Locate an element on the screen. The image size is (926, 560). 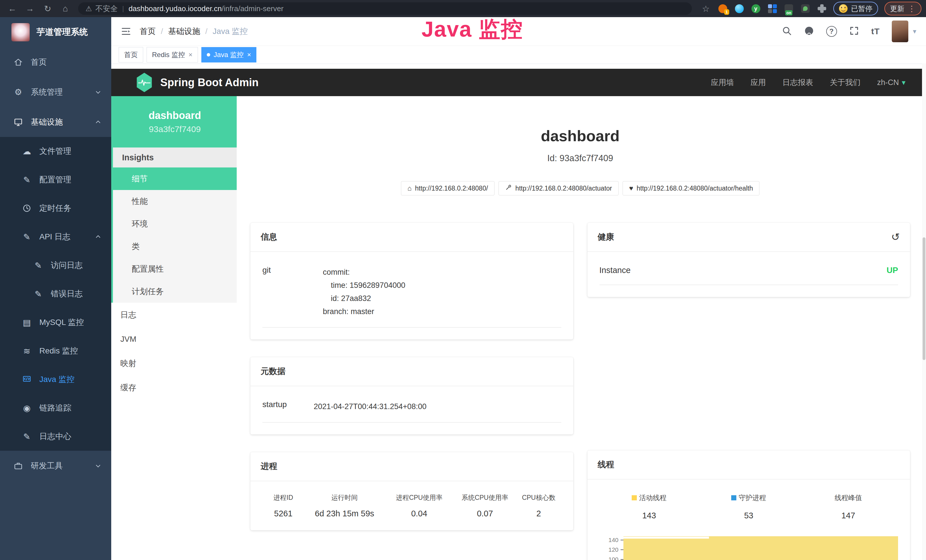
wrench-icon is located at coordinates (508, 188).